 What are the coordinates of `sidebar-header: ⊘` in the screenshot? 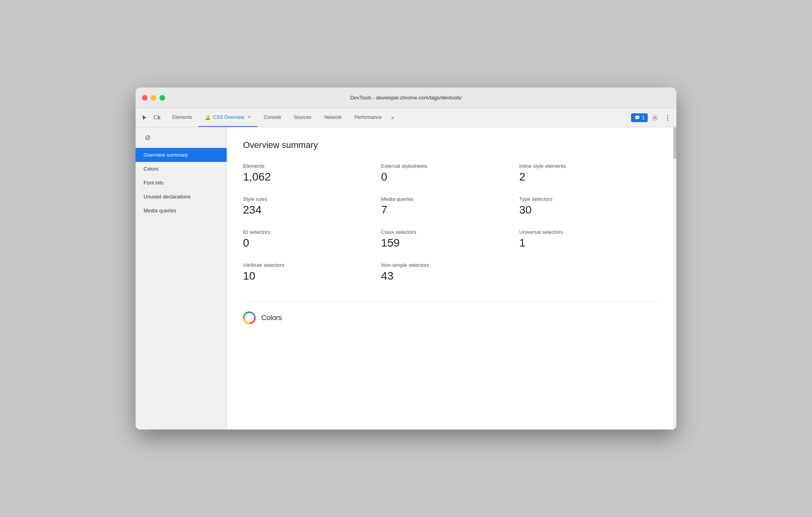 It's located at (181, 138).